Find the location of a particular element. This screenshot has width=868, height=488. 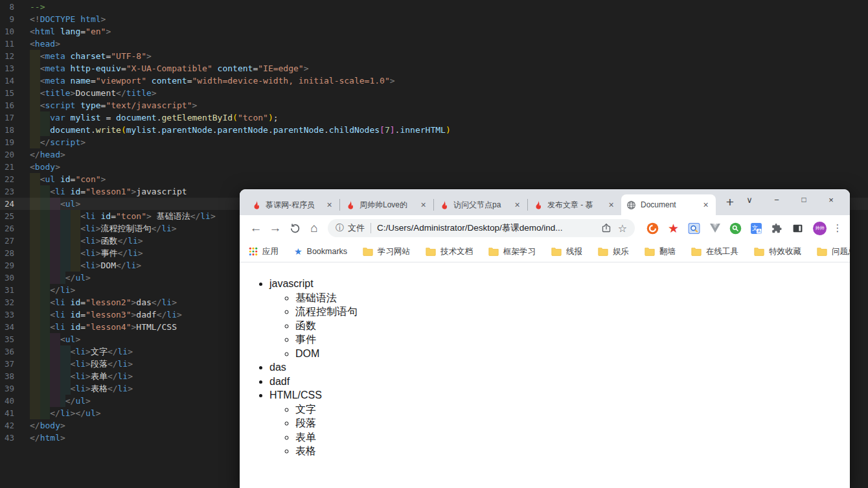

code-line: 13<meta http-equiv="X-UA-Compatible" con… is located at coordinates (434, 69).